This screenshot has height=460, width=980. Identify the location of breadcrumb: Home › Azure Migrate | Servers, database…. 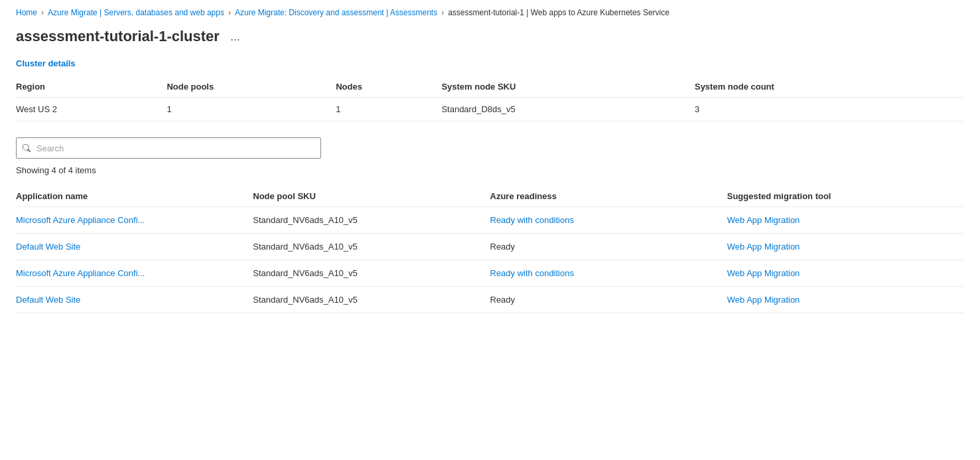
(490, 11).